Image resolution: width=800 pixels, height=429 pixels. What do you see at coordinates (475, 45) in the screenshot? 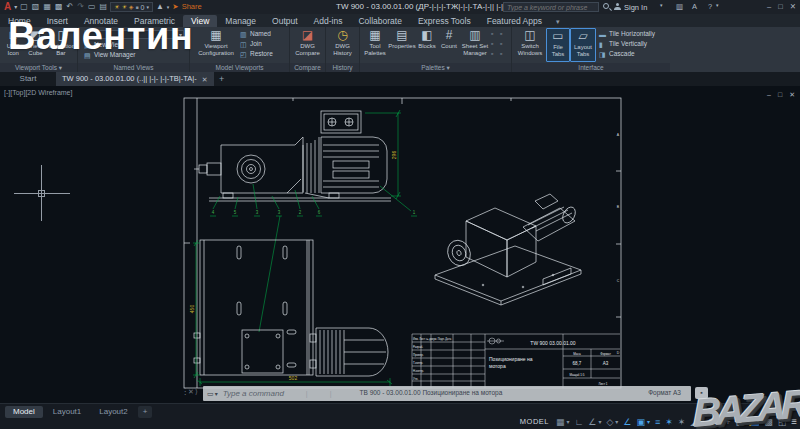
I see `sheet-set-manager-button: ▥ Sheet Set Manager` at bounding box center [475, 45].